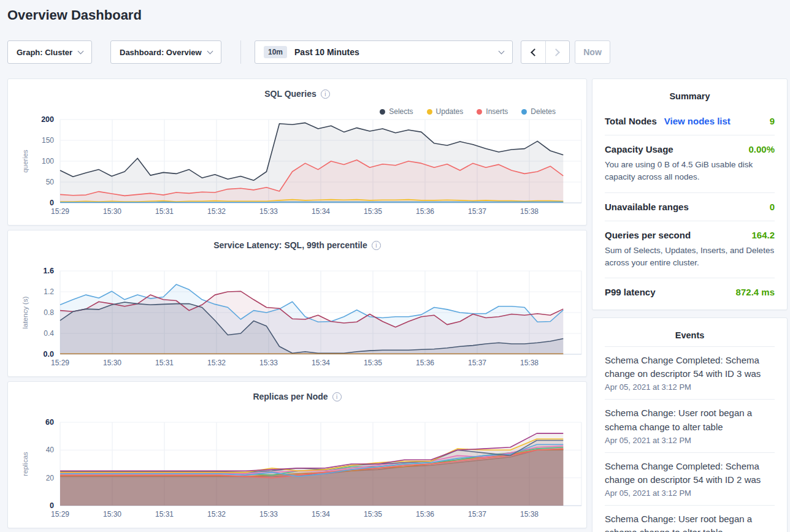 This screenshot has width=790, height=532. What do you see at coordinates (48, 140) in the screenshot?
I see `svg-text: 150` at bounding box center [48, 140].